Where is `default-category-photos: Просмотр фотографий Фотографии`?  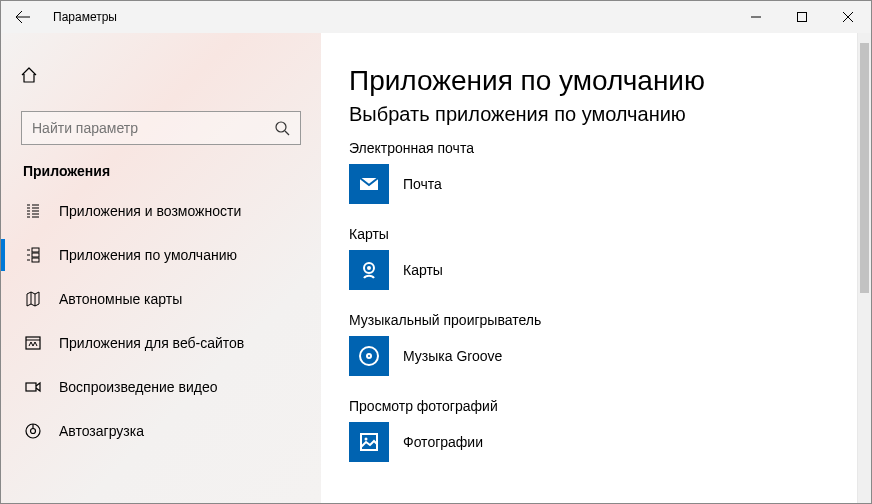 default-category-photos: Просмотр фотографий Фотографии is located at coordinates (593, 430).